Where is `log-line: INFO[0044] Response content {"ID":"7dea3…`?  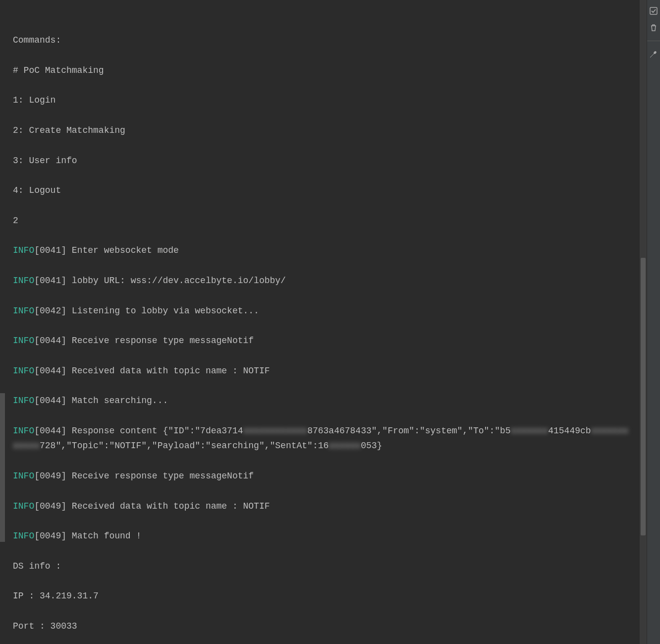
log-line: INFO[0044] Response content {"ID":"7dea3… is located at coordinates (322, 438).